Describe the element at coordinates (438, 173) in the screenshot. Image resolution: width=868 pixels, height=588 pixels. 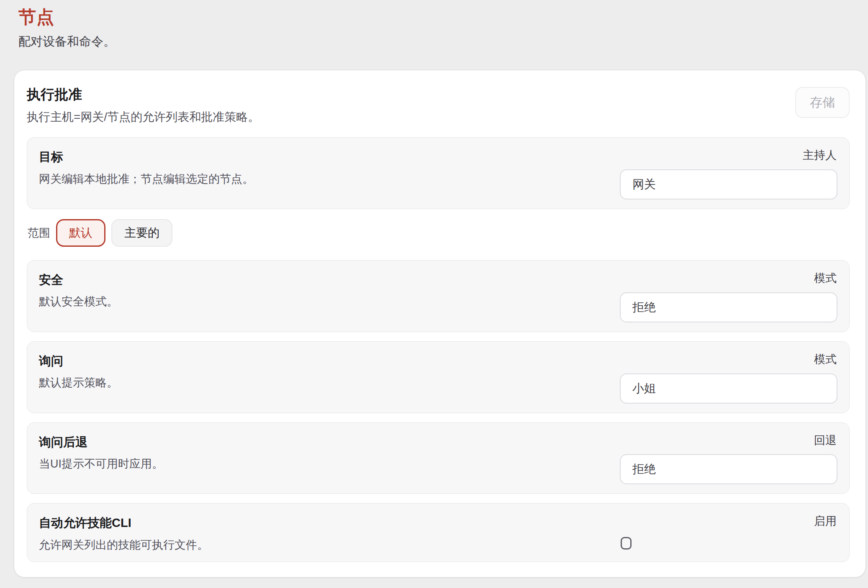
I see `section-target: 目标 网关编辑本地批准；节点编辑选定的节点。 主持人` at that location.